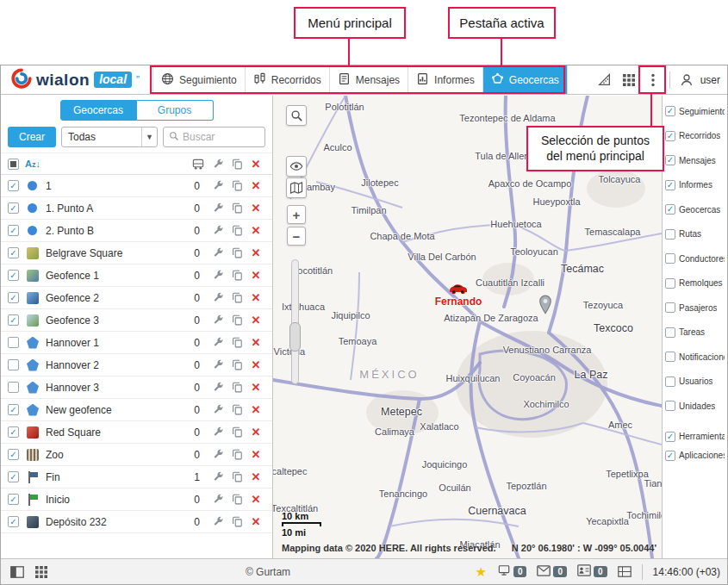 The width and height of the screenshot is (728, 585). What do you see at coordinates (136, 455) in the screenshot?
I see `geofence-row: ✓Zoo0✕` at bounding box center [136, 455].